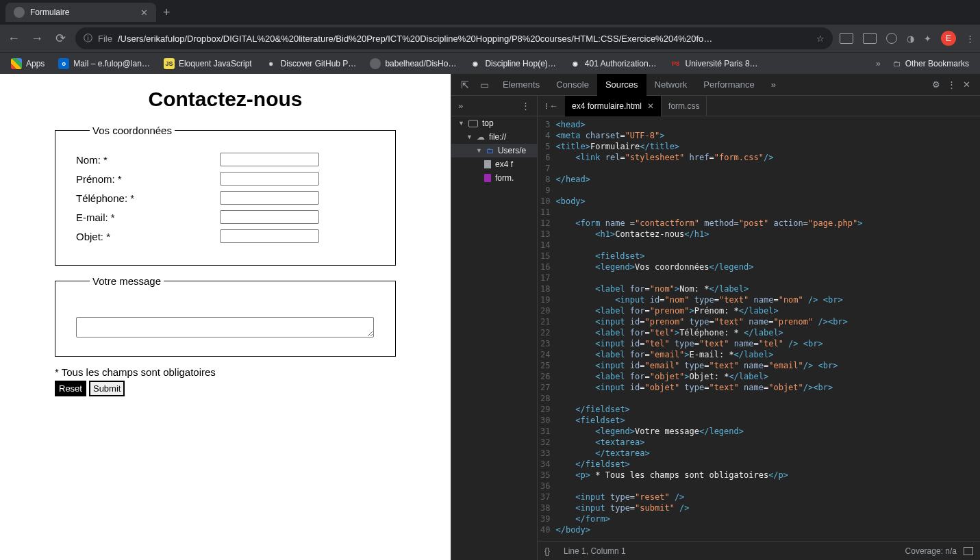  I want to click on tab-network: Network, so click(671, 85).